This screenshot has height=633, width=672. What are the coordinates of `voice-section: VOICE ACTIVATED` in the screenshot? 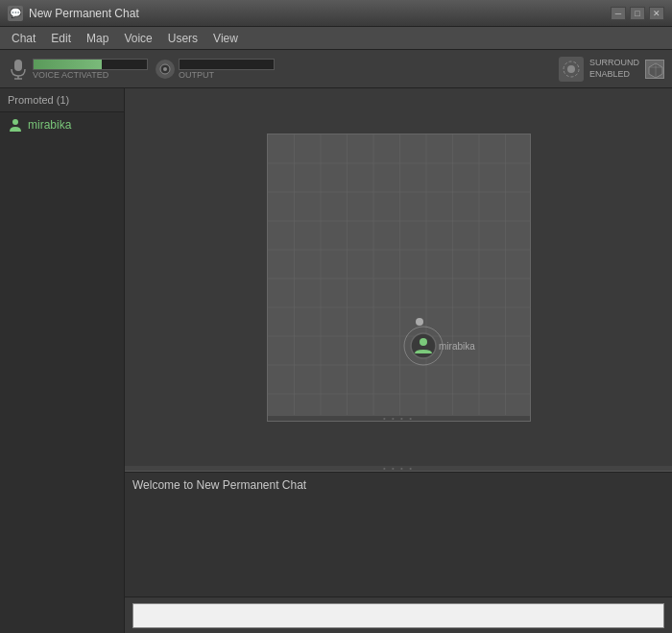 It's located at (78, 69).